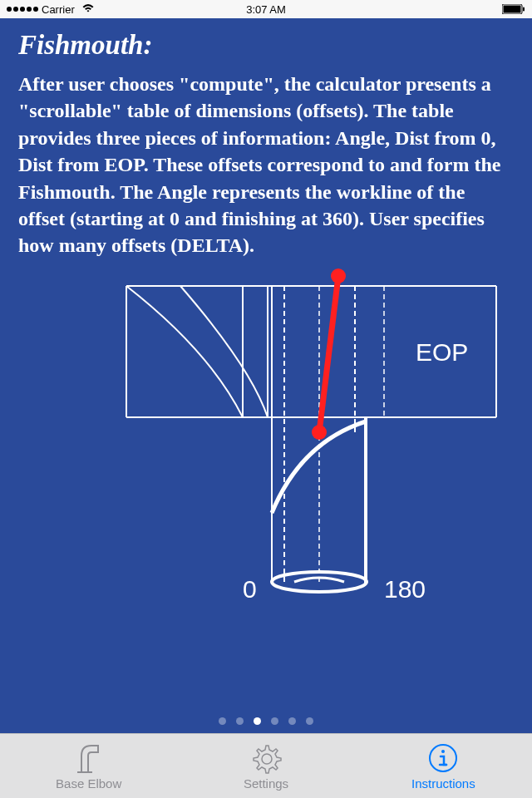 The height and width of the screenshot is (798, 532). I want to click on tab-instructions: Instructions, so click(444, 766).